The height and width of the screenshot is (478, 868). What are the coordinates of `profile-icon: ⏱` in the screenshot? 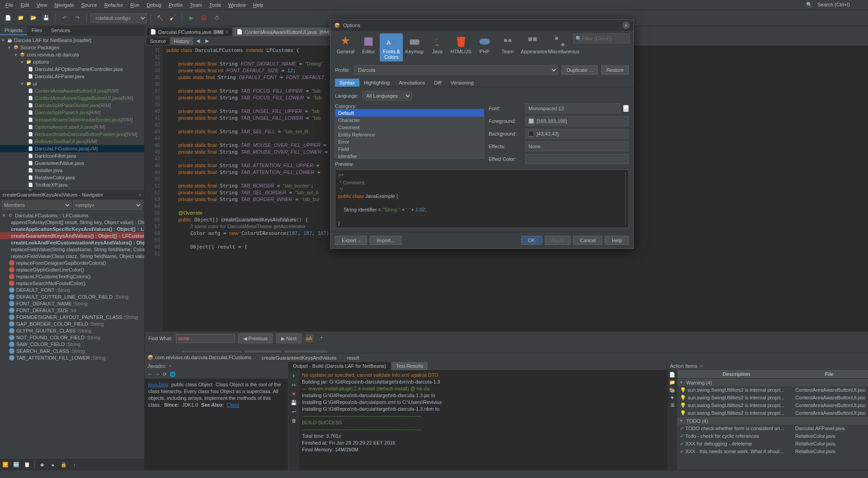 It's located at (217, 18).